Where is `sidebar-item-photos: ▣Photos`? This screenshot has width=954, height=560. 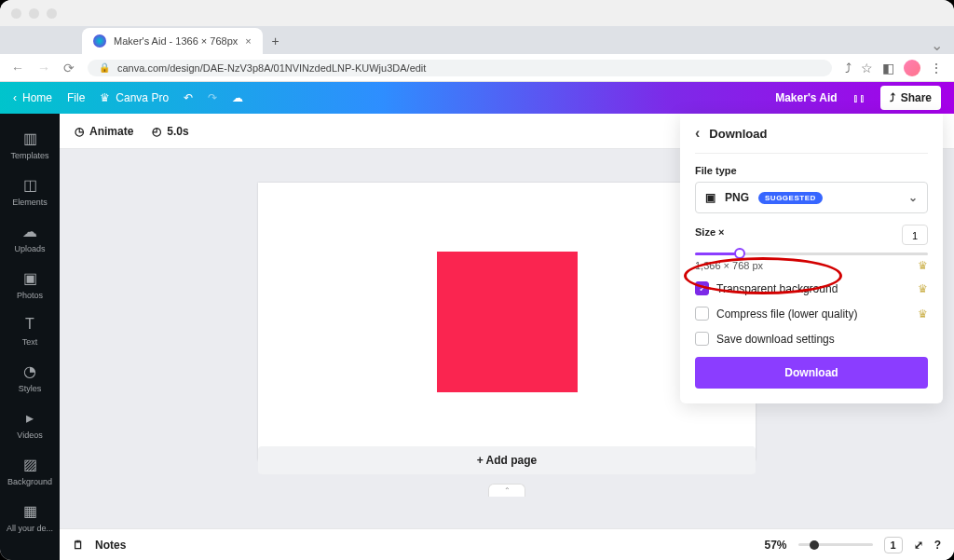 sidebar-item-photos: ▣Photos is located at coordinates (30, 284).